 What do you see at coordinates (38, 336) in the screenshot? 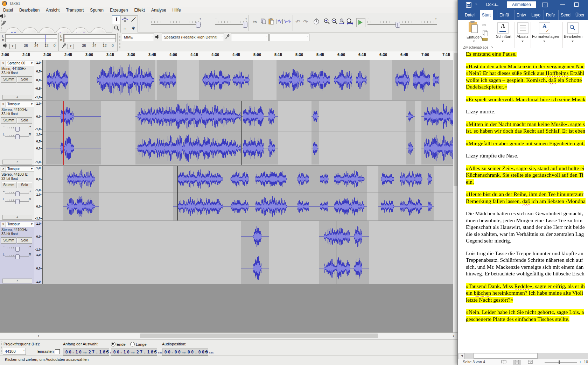
I see `scroll-left-icon: ‹` at bounding box center [38, 336].